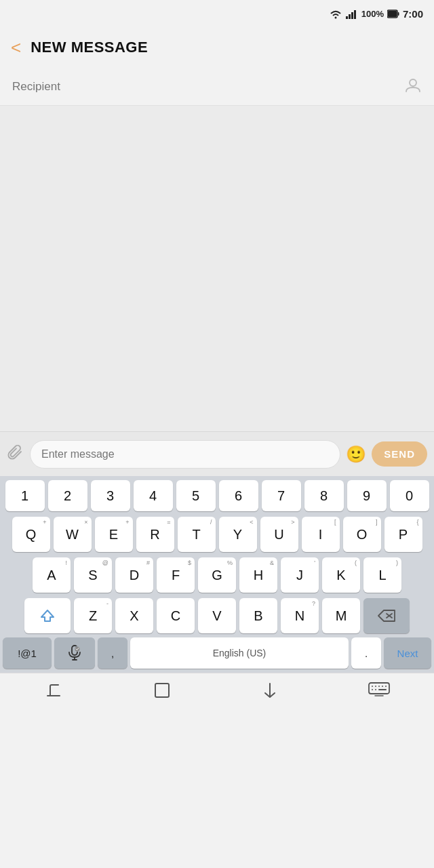  I want to click on key-h: &H, so click(258, 575).